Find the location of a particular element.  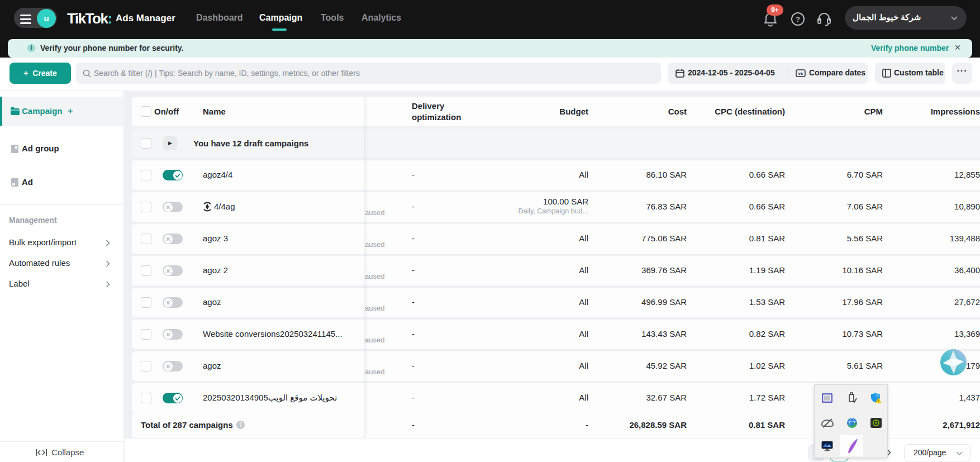

svg-text: vs is located at coordinates (801, 74).